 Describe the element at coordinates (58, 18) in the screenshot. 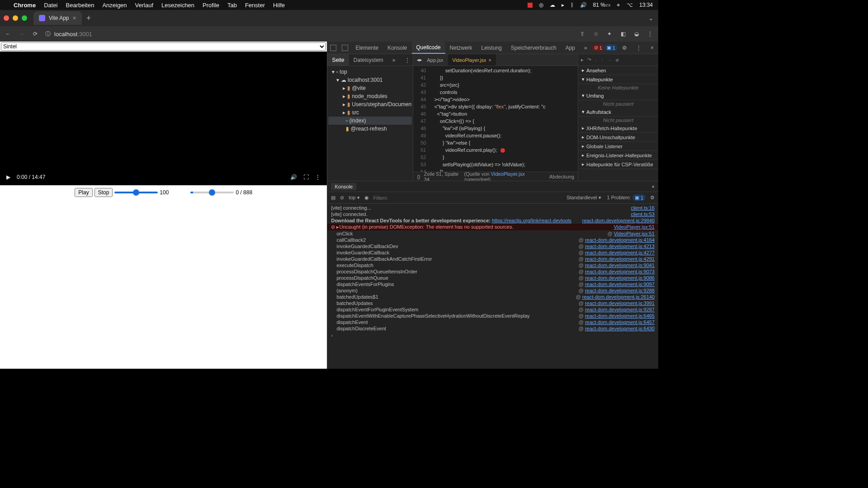

I see `browser-tab: Vite App ×` at that location.